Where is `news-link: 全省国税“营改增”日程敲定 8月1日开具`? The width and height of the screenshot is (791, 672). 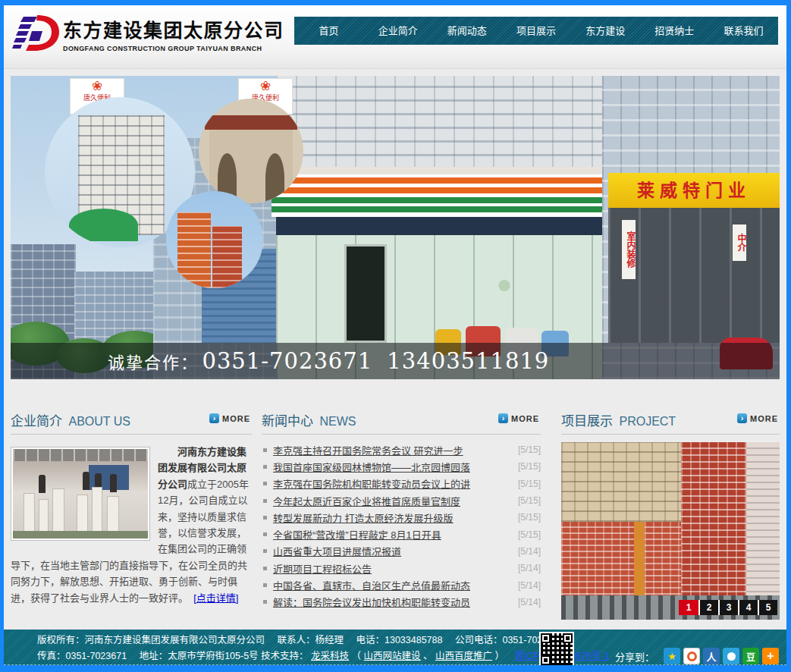 news-link: 全省国税“营改增”日程敲定 8月1日开具 is located at coordinates (393, 534).